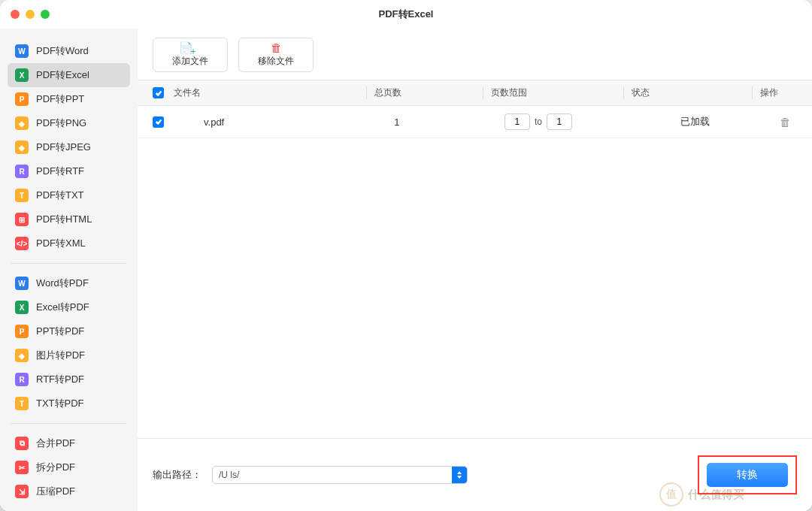 The height and width of the screenshot is (511, 812). Describe the element at coordinates (69, 147) in the screenshot. I see `sidebar-item: ◆PDF转JPEG` at that location.